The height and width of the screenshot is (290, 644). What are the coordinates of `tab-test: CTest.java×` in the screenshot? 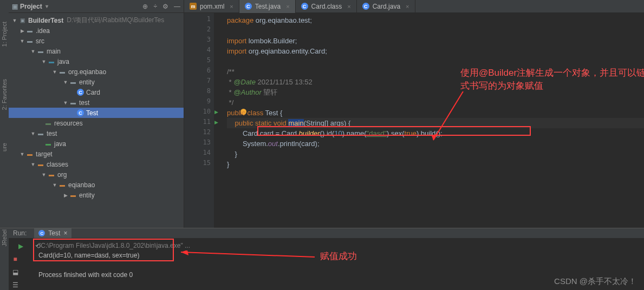 It's located at (268, 6).